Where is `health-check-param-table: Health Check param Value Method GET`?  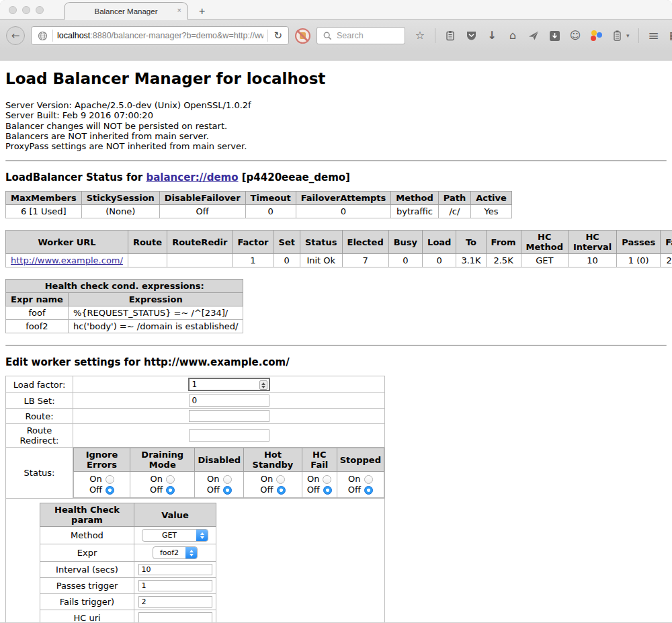
health-check-param-table: Health Check param Value Method GET is located at coordinates (128, 563).